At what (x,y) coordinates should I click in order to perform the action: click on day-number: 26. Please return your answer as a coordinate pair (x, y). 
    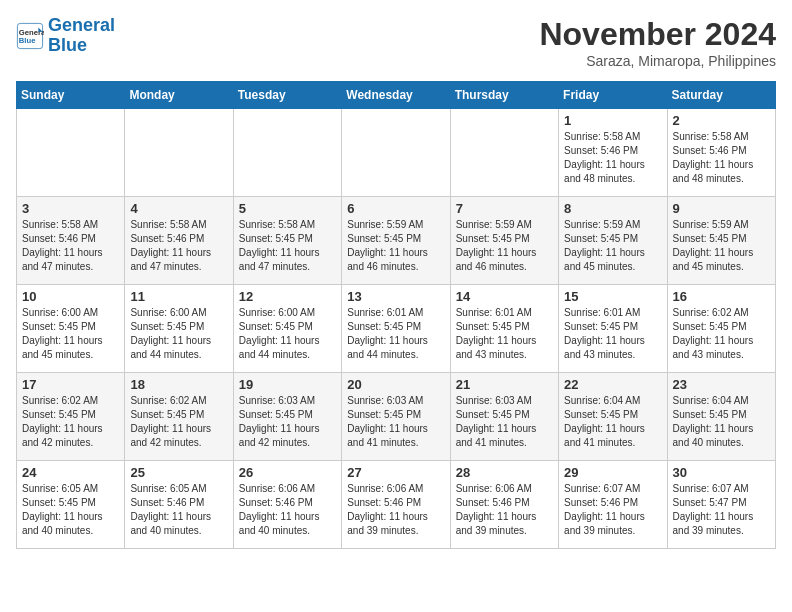
    Looking at the image, I should click on (288, 472).